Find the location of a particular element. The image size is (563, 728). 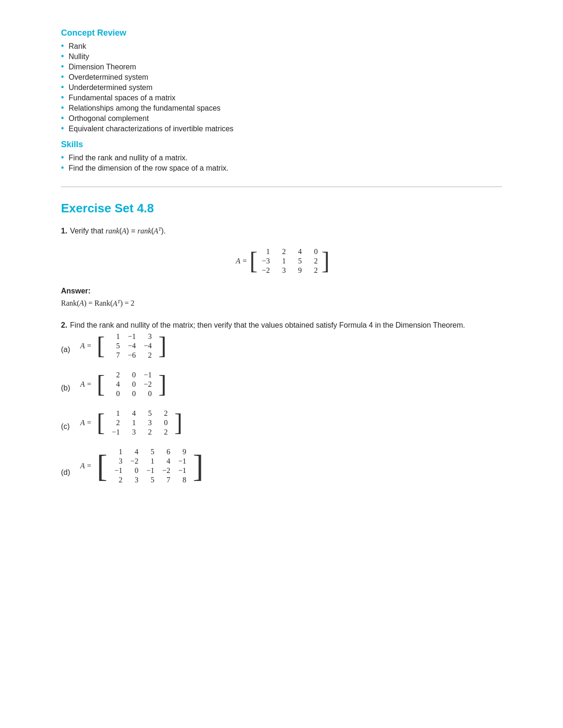

problem-1-row: 1. Verify that rank(A) = rank(AT). is located at coordinates (282, 231).